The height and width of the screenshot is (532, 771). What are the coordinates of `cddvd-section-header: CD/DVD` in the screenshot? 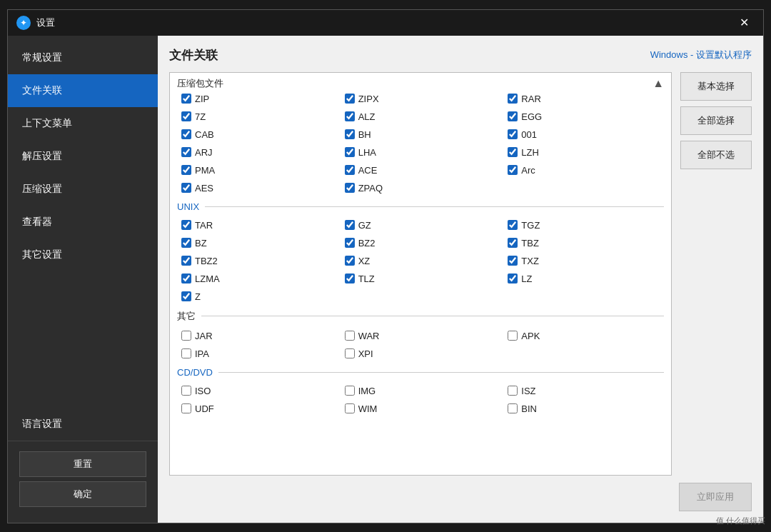 It's located at (420, 373).